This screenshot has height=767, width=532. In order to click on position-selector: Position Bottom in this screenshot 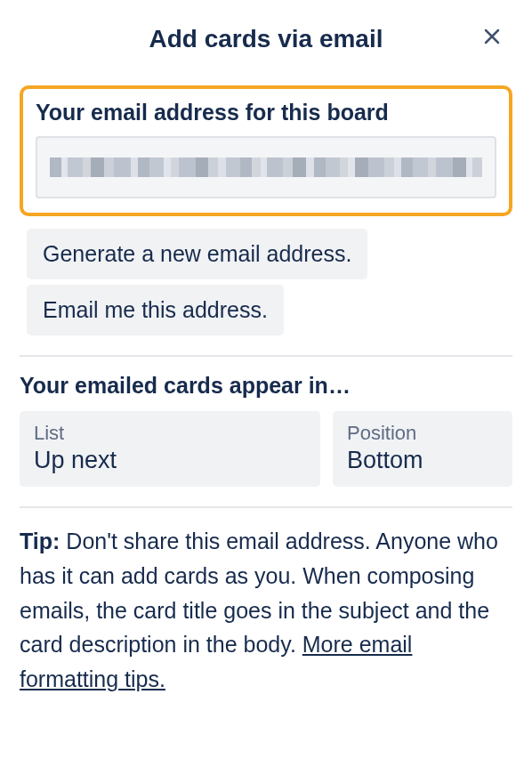, I will do `click(423, 448)`.